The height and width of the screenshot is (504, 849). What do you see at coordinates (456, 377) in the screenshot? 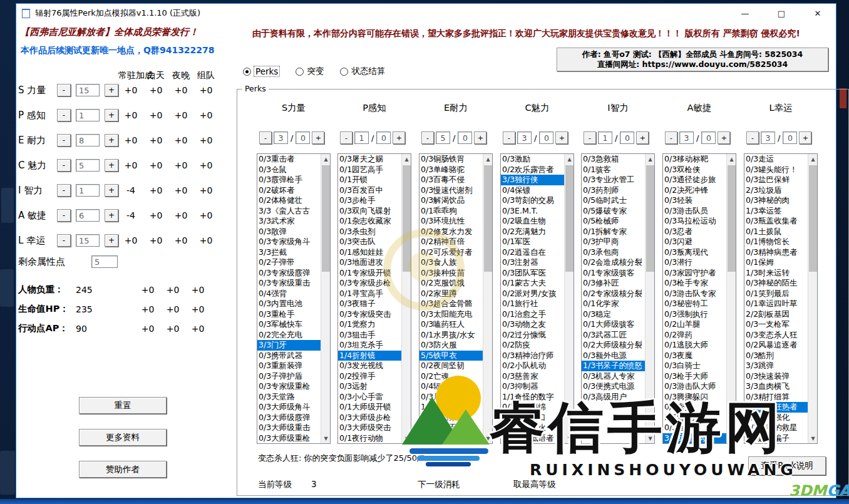
I see `perk-list-item: 0/2亡魂` at bounding box center [456, 377].